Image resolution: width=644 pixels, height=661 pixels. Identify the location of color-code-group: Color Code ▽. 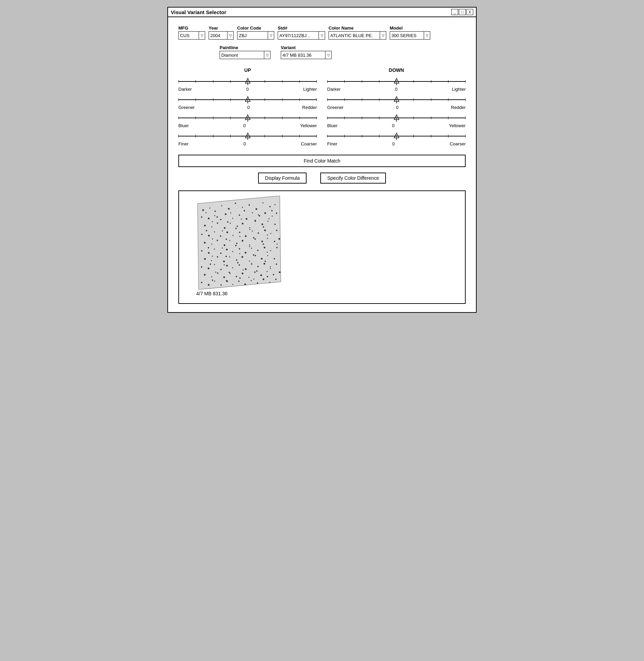
(256, 32).